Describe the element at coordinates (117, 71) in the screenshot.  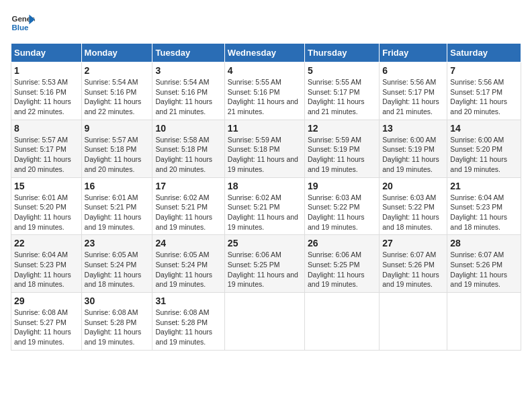
I see `day-number: 2` at that location.